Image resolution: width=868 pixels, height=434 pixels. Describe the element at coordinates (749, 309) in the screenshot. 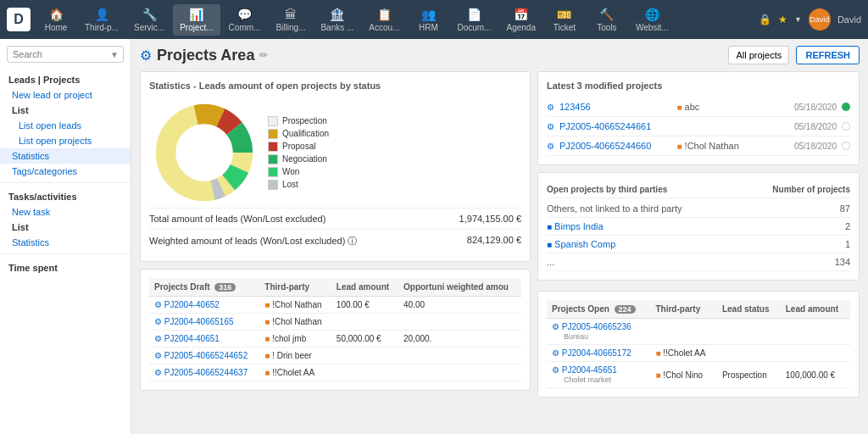

I see `open-col-status: Lead status` at that location.